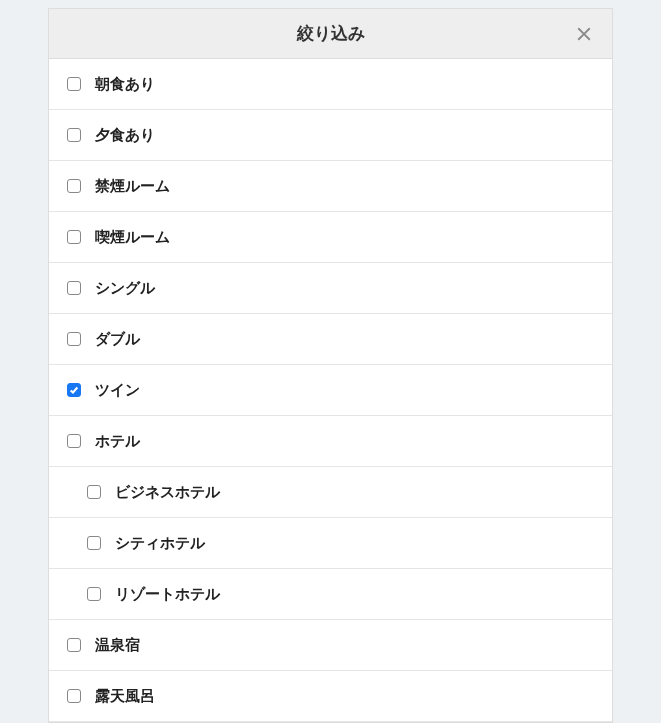  Describe the element at coordinates (330, 136) in the screenshot. I see `filter-option-row: 夕食あり` at that location.